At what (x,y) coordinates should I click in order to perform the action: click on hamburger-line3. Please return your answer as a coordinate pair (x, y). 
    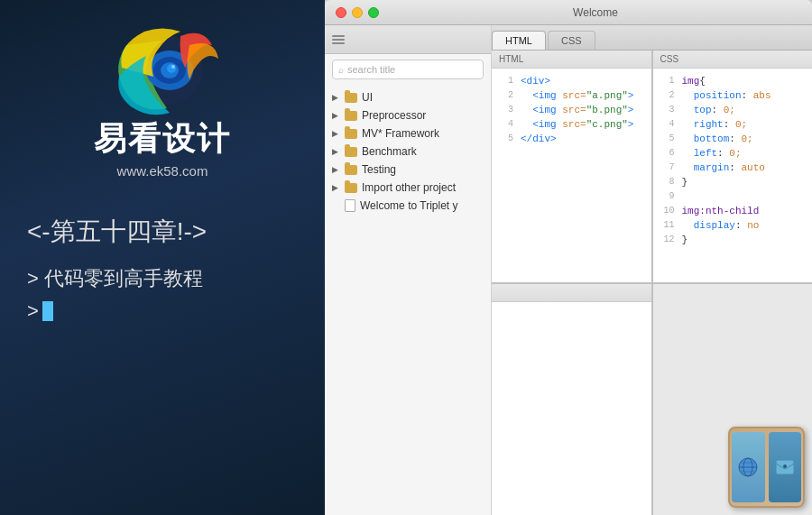
    Looking at the image, I should click on (338, 43).